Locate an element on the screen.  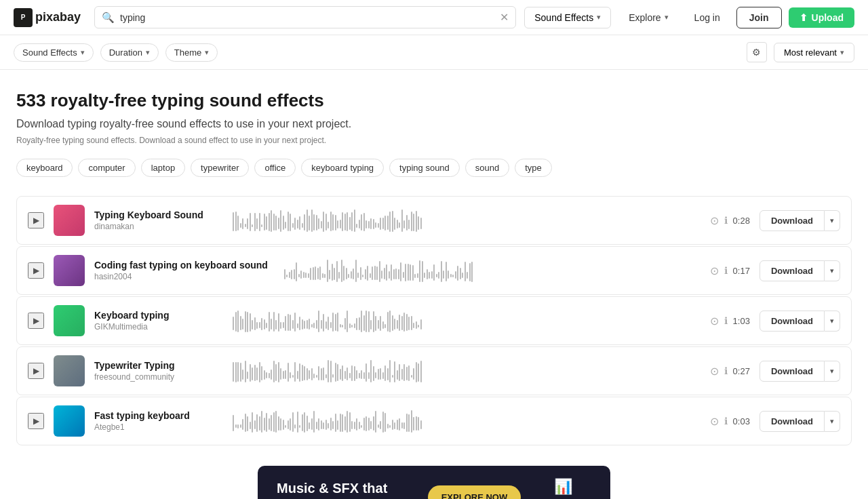
info-icon-3: ℹ is located at coordinates (726, 321).